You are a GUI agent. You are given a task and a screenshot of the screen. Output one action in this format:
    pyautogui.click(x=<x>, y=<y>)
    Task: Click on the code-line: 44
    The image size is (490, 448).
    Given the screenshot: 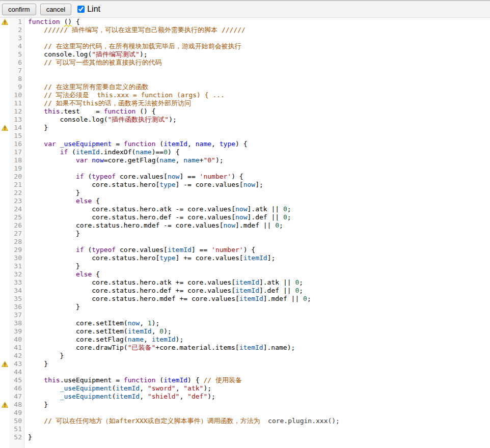 What is the action you would take?
    pyautogui.click(x=245, y=372)
    